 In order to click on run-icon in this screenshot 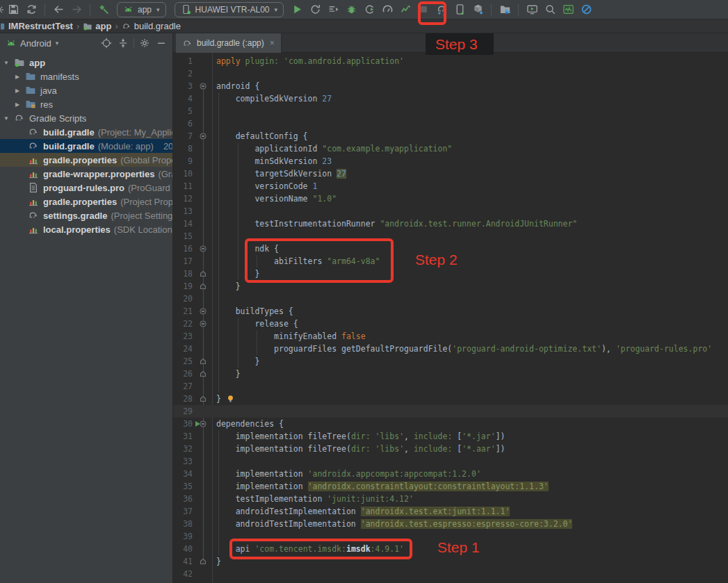, I will do `click(297, 10)`.